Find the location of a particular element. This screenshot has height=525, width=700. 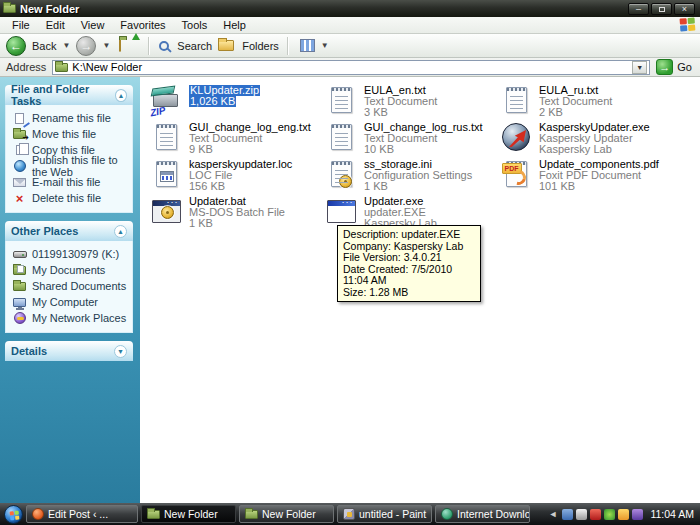

kaspersky-app-icon is located at coordinates (516, 137).